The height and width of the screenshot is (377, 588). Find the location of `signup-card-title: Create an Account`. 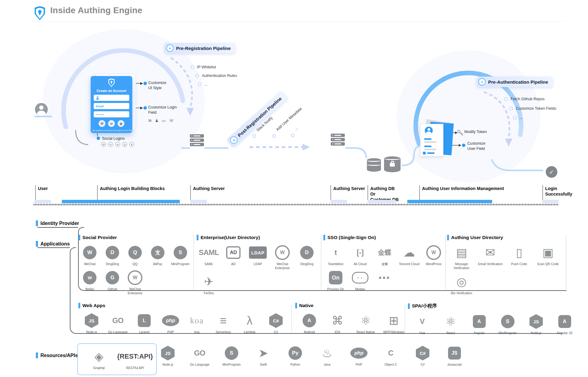

signup-card-title: Create an Account is located at coordinates (111, 91).